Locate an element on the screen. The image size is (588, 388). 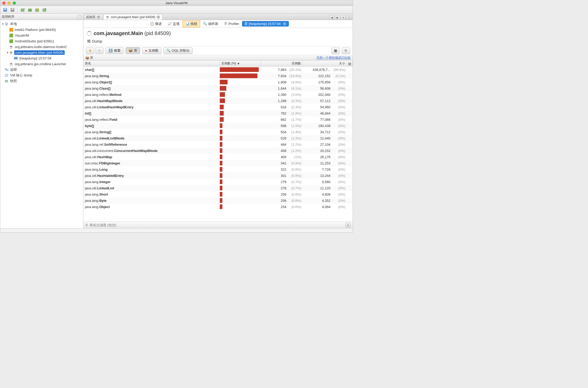
table-row: java.lang.String[]554 (1.4%)34,712 (0%) is located at coordinates (218, 132).